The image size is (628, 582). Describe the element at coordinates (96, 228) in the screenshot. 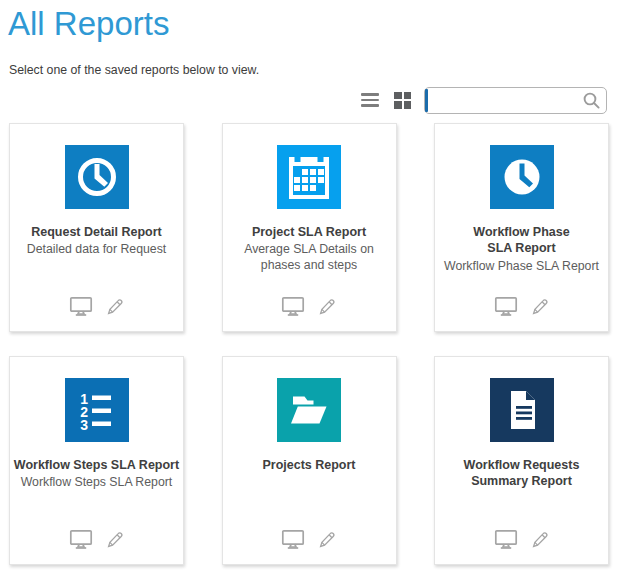

I see `report-card-request-detail: Request Detail Report Detailed data for …` at that location.